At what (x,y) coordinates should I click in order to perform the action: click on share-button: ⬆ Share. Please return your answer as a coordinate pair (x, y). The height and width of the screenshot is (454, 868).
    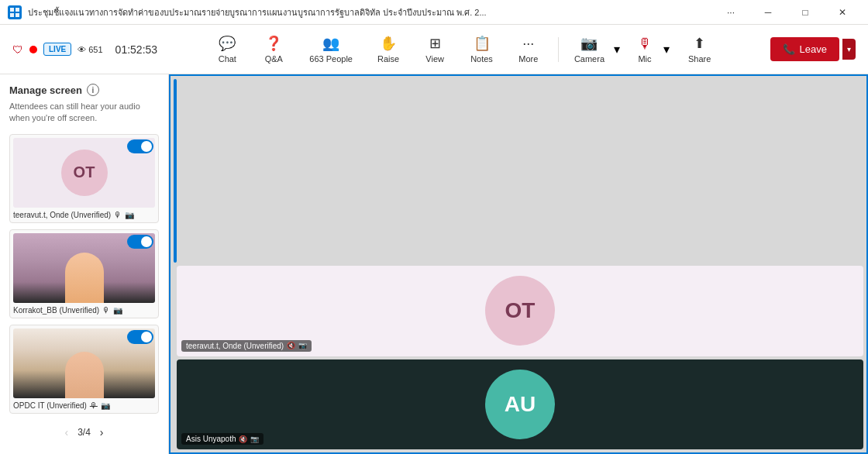
    Looking at the image, I should click on (699, 50).